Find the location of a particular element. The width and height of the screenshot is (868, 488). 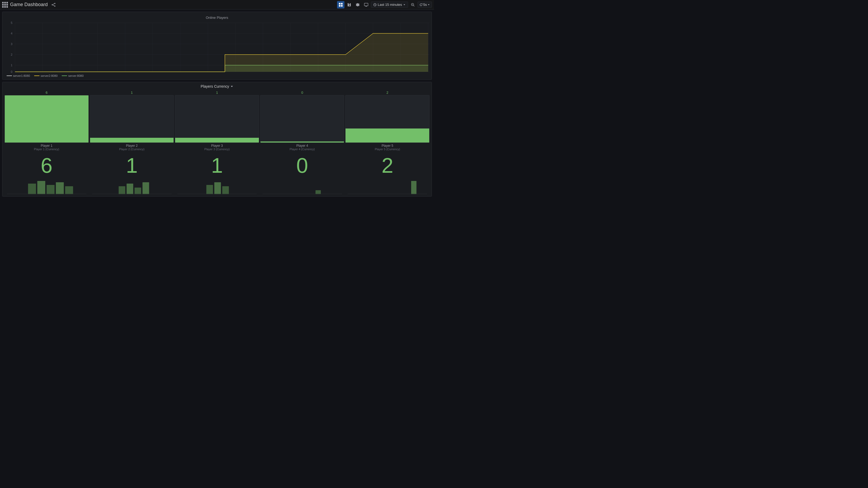

bar-label-player2: Player 2 is located at coordinates (132, 146).